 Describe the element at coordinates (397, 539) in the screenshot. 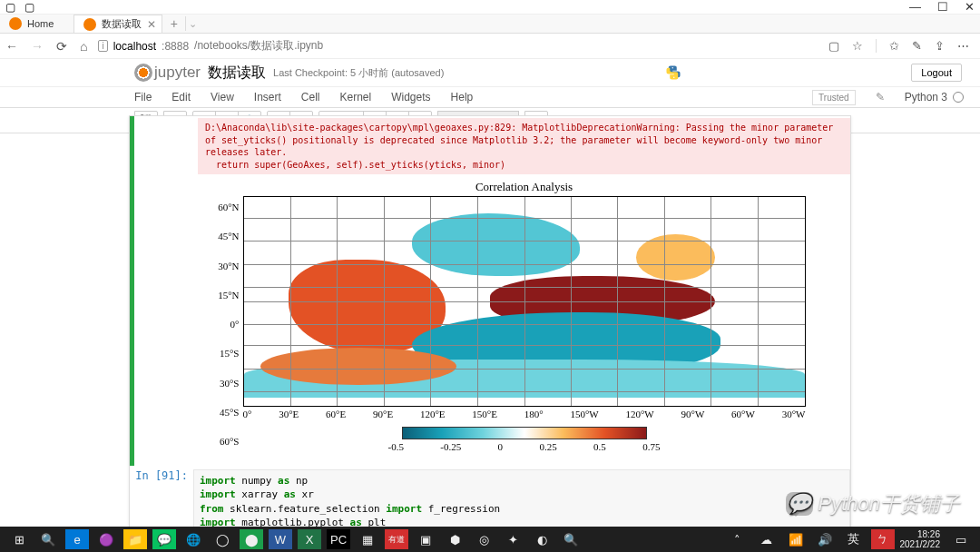

I see `youdao-icon: 有道` at that location.